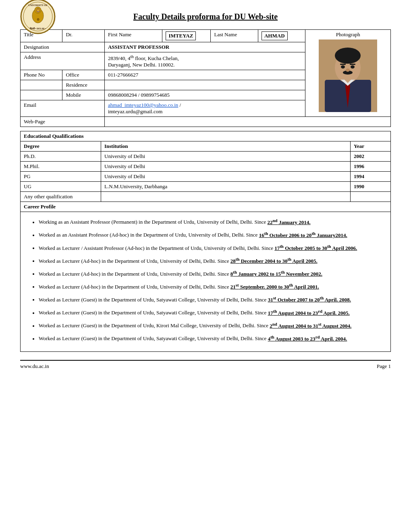 The width and height of the screenshot is (411, 532). I want to click on edu-row: Any other qualification, so click(206, 197).